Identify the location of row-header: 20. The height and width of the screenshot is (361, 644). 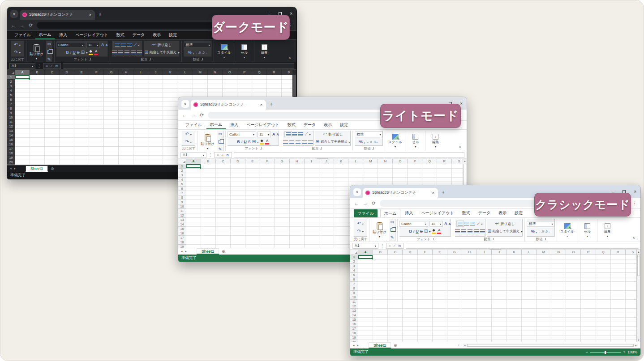
(11, 162).